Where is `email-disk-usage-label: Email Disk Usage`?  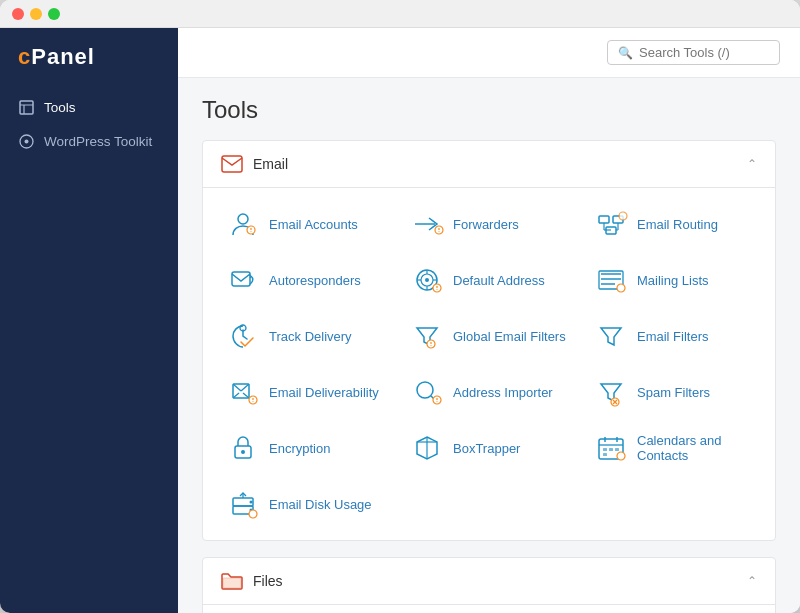 email-disk-usage-label: Email Disk Usage is located at coordinates (320, 504).